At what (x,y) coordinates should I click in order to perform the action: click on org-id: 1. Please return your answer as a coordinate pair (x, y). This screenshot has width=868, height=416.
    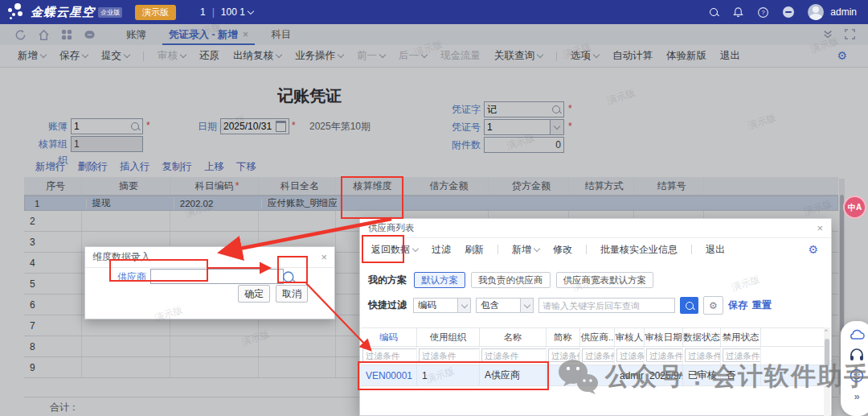
    Looking at the image, I should click on (203, 12).